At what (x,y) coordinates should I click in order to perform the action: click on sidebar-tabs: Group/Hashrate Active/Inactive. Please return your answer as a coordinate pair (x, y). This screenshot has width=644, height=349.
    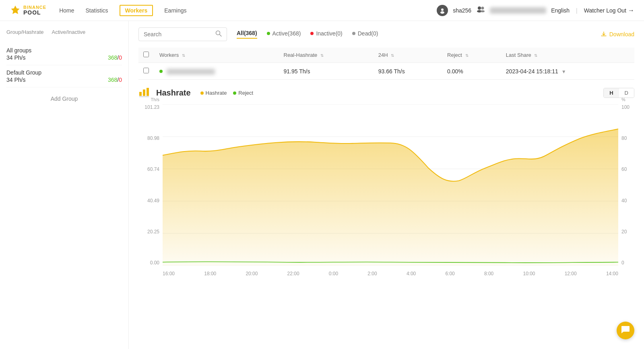
    Looking at the image, I should click on (64, 33).